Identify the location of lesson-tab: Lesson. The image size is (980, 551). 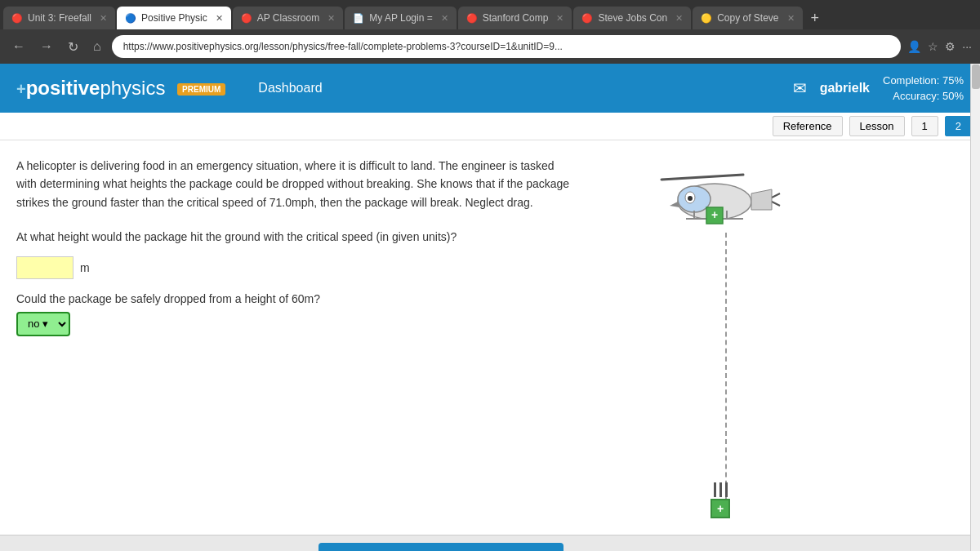
(877, 126).